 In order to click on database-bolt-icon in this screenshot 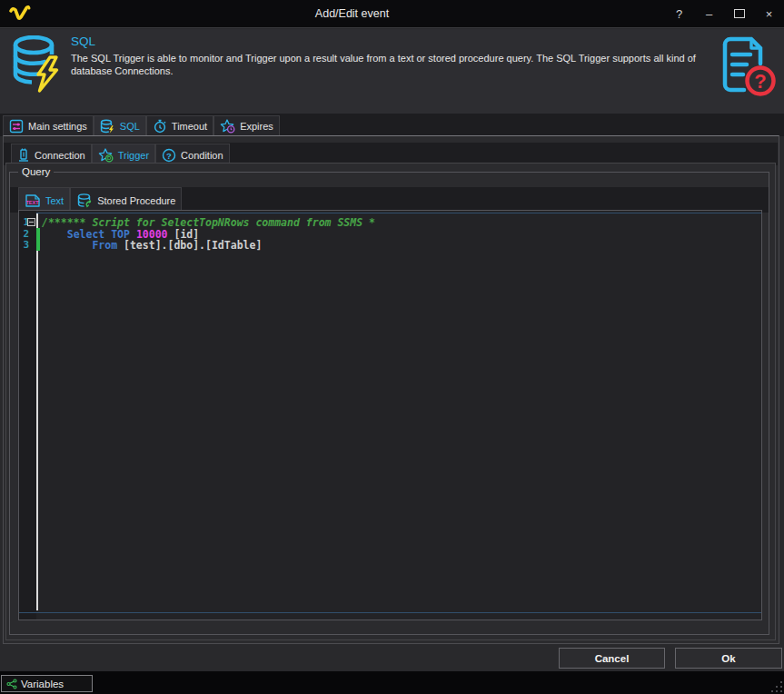, I will do `click(107, 126)`.